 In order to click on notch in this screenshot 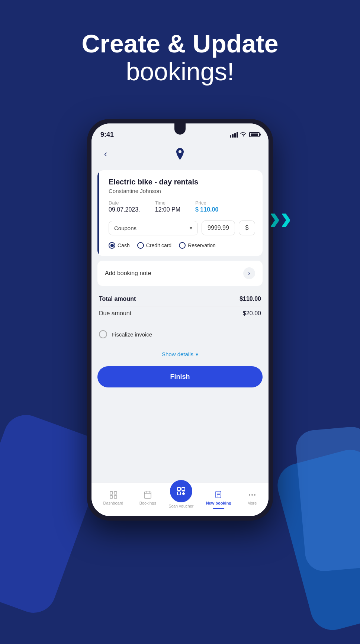, I will do `click(180, 129)`.